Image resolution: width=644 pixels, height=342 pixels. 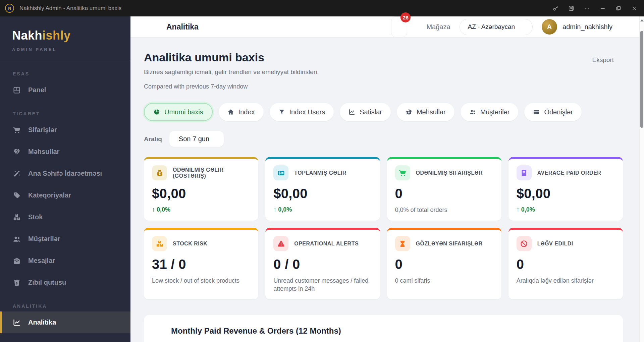 I want to click on avatar: A, so click(x=549, y=27).